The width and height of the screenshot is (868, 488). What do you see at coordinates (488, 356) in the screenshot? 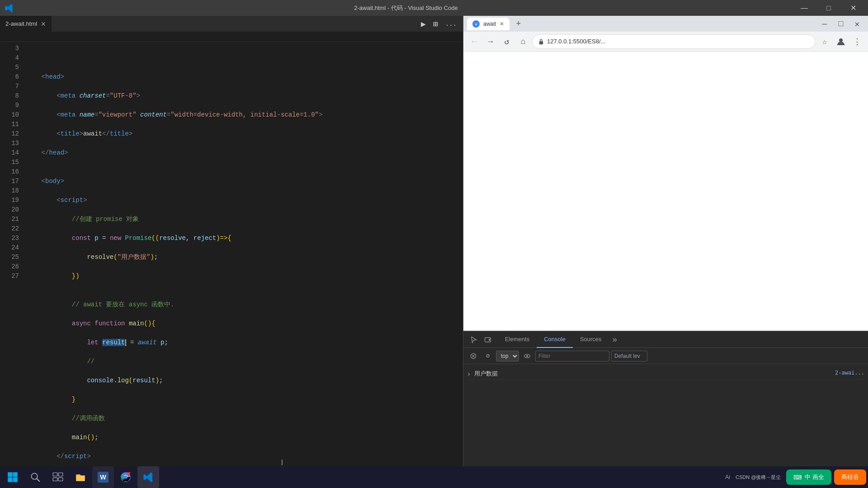
I see `block-button: ⊘` at bounding box center [488, 356].